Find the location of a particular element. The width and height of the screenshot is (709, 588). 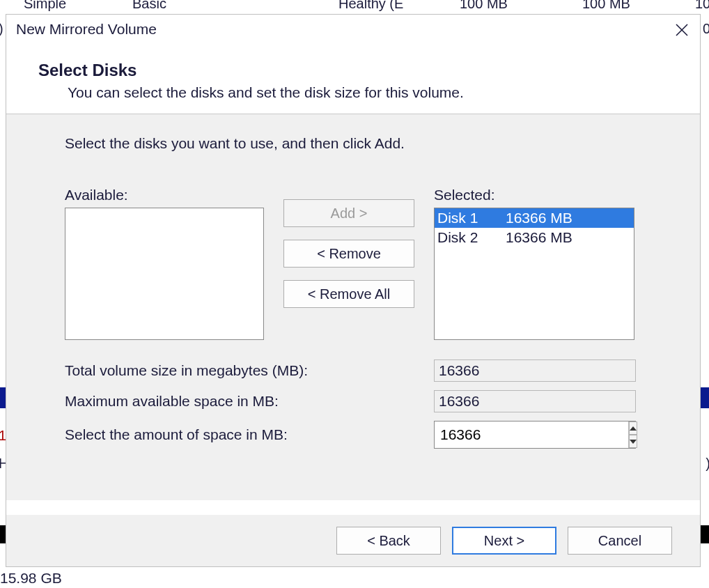

cancel-button: Cancel is located at coordinates (620, 541).